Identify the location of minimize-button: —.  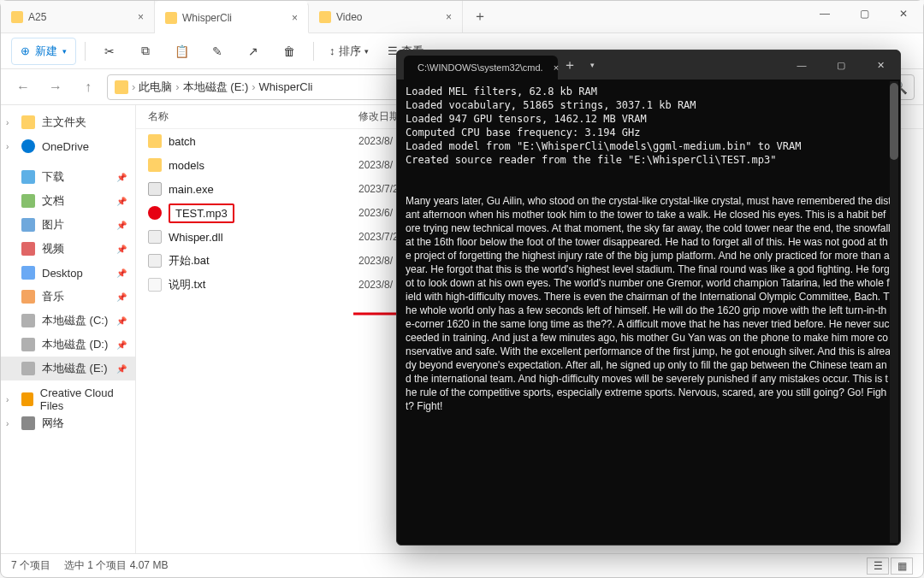
(825, 14).